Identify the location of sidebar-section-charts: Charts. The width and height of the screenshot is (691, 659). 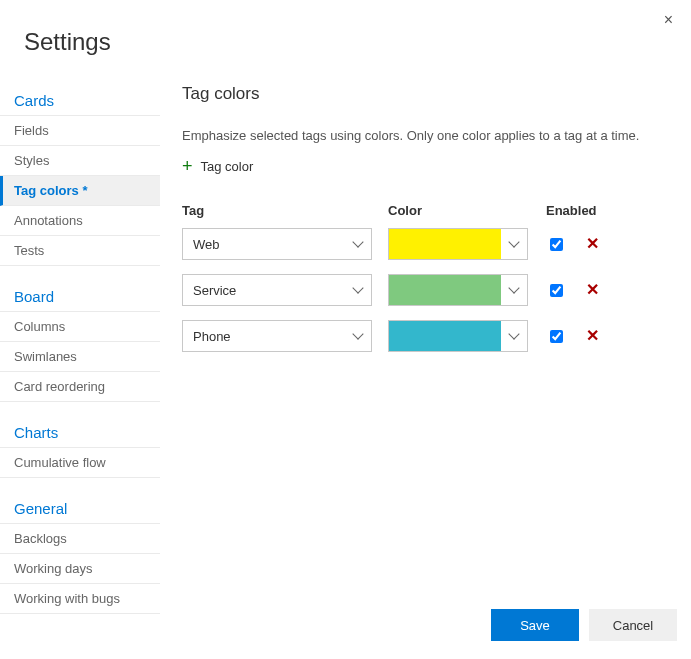
(80, 432).